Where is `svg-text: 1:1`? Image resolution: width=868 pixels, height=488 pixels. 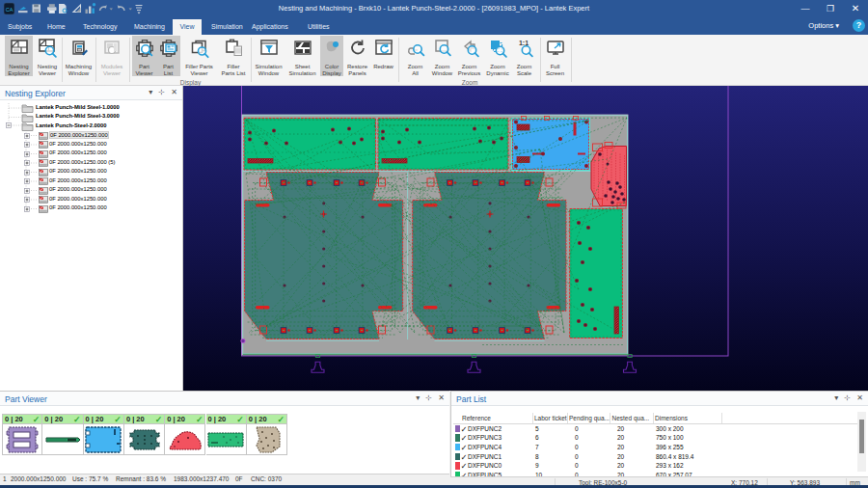
svg-text: 1:1 is located at coordinates (523, 42).